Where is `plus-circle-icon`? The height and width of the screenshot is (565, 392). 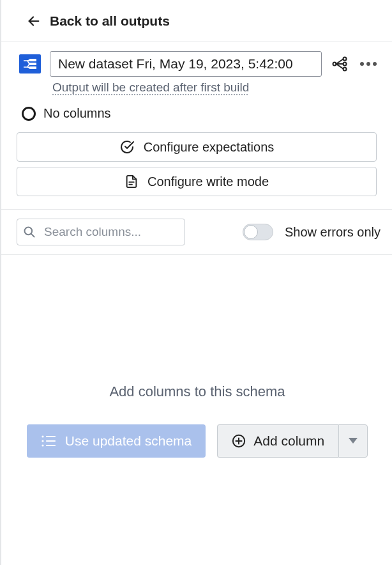 plus-circle-icon is located at coordinates (239, 441).